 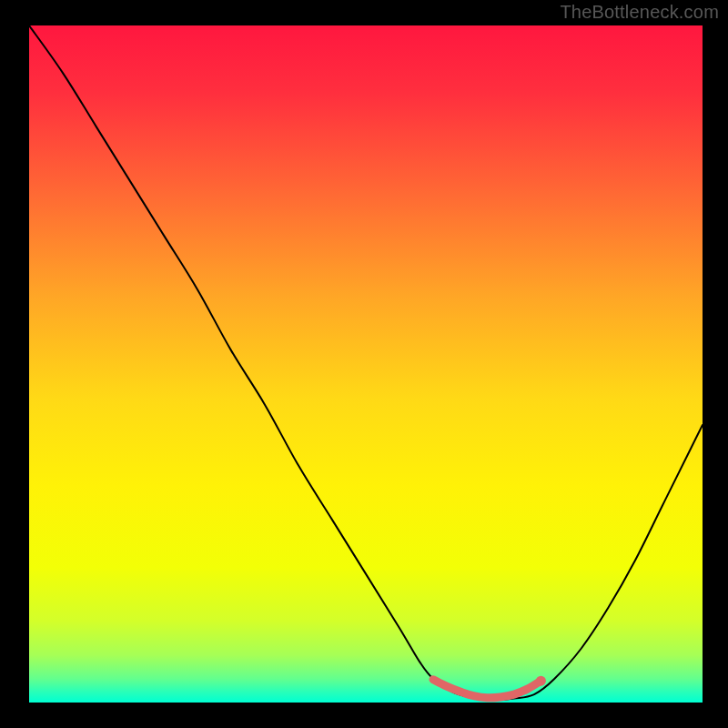 What do you see at coordinates (487, 689) in the screenshot?
I see `optimal-flat-region` at bounding box center [487, 689].